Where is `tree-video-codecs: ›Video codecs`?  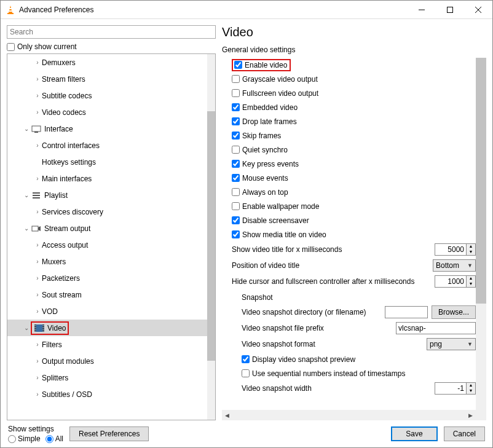 tree-video-codecs: ›Video codecs is located at coordinates (107, 112).